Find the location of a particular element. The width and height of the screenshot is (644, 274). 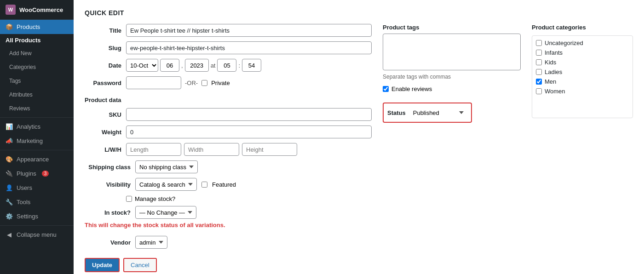

analytics-label: Analytics is located at coordinates (29, 127).